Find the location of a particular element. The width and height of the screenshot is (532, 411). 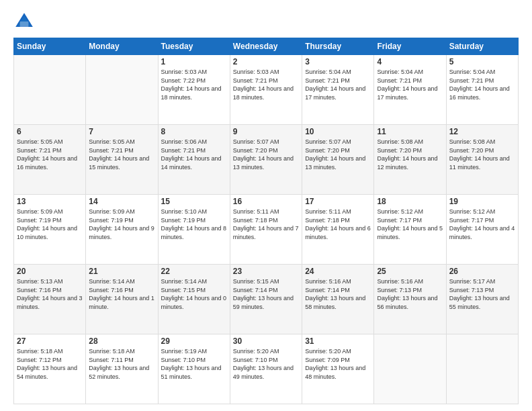

calendar-cell: 14Sunrise: 5:09 AM Sunset: 7:19 PM Dayli… is located at coordinates (122, 230).